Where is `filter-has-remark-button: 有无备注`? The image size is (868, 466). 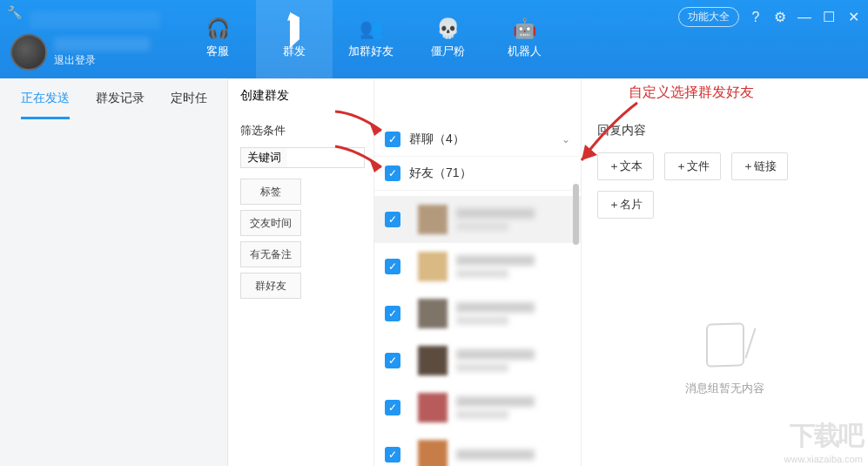
filter-has-remark-button: 有无备注 is located at coordinates (271, 254).